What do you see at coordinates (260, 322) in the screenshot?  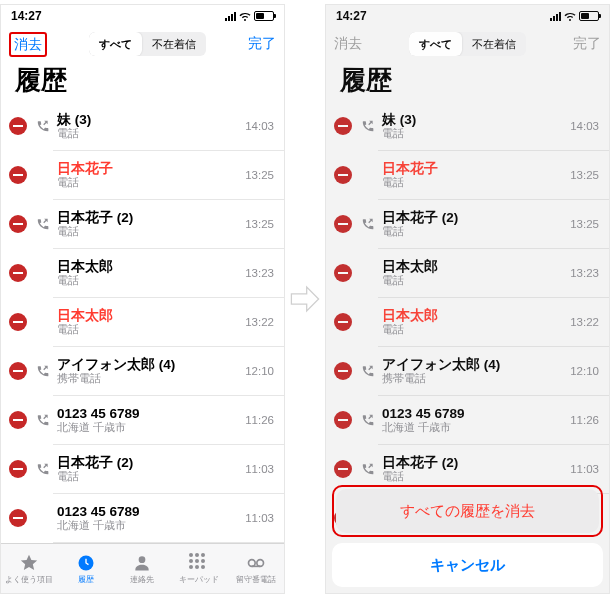 I see `call-time: 13:22` at bounding box center [260, 322].